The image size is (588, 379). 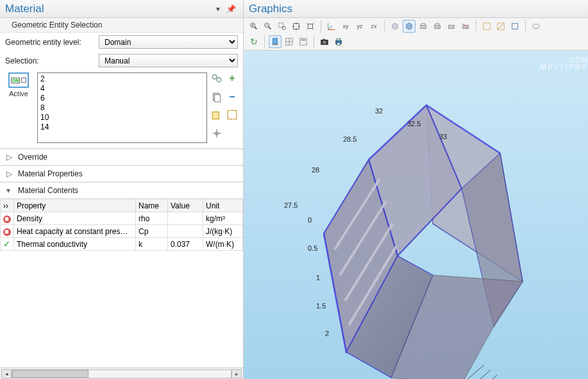 I want to click on graphics-header: Graphics, so click(x=416, y=9).